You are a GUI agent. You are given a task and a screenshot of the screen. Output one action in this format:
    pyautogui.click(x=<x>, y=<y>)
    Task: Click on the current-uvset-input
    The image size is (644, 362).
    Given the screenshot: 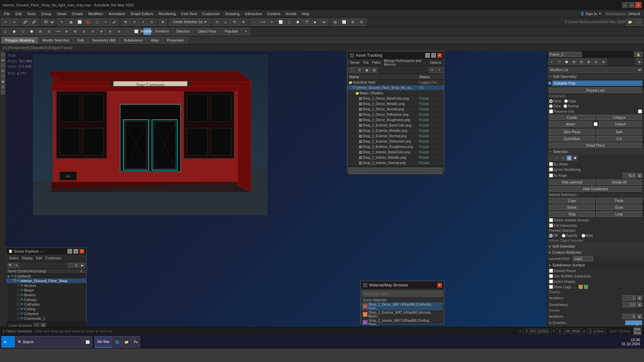 What is the action you would take?
    pyautogui.click(x=583, y=259)
    